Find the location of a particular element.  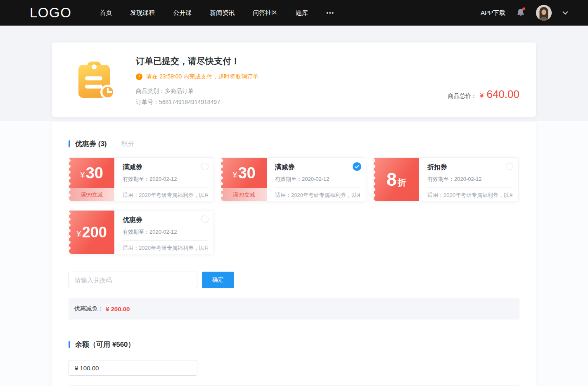

nav-item-discover-courses: 发现课程 is located at coordinates (142, 13).